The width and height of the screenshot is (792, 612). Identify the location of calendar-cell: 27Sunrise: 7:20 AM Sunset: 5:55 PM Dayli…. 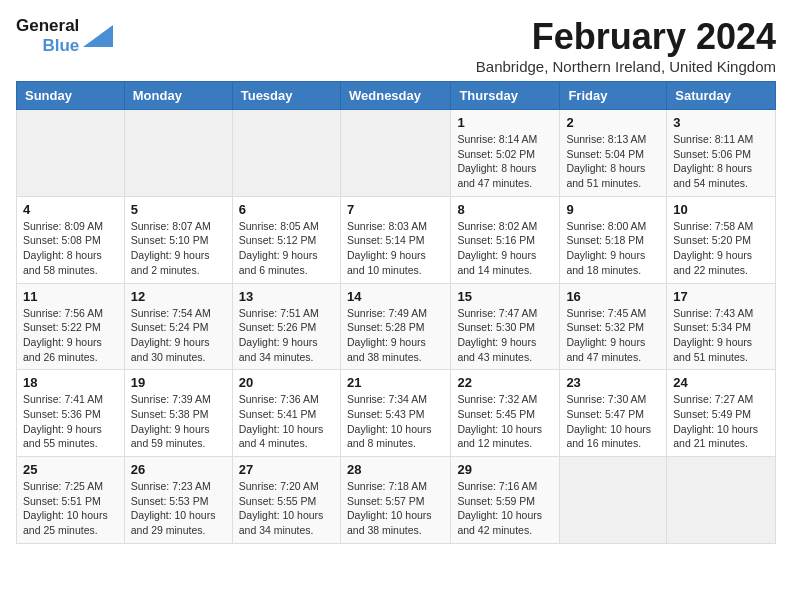
(286, 500).